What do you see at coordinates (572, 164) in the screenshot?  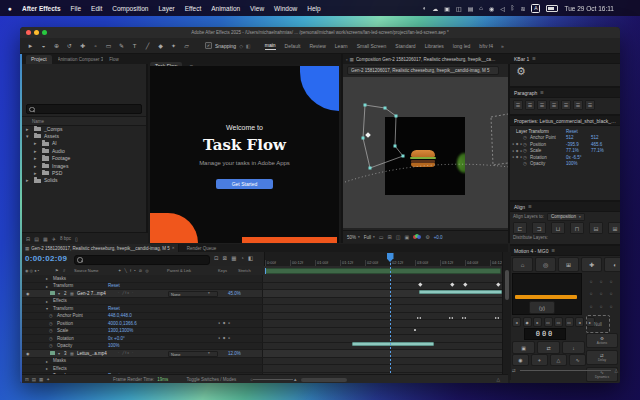 I see `property-value-x: 100%` at bounding box center [572, 164].